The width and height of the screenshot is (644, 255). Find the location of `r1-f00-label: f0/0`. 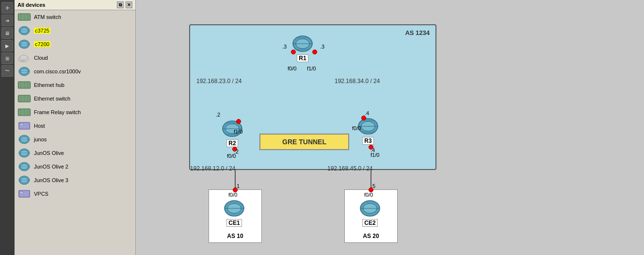

r1-f00-label: f0/0 is located at coordinates (292, 68).